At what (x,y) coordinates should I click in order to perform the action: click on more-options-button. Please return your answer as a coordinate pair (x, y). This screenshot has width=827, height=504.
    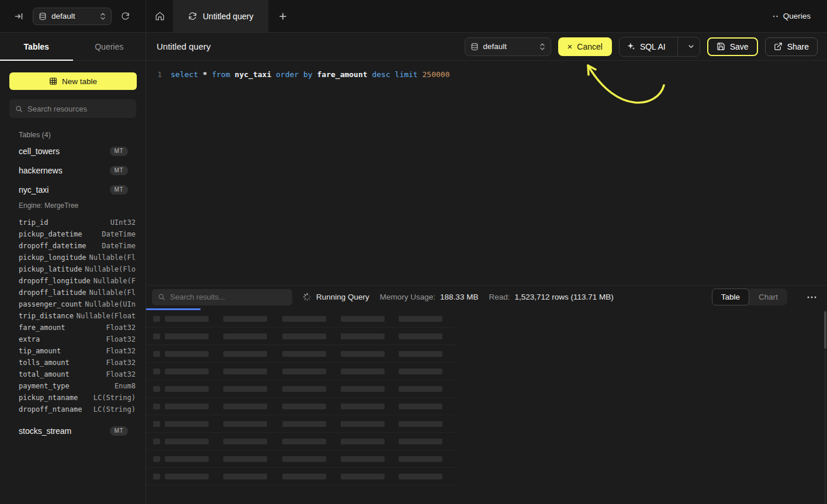
    Looking at the image, I should click on (812, 297).